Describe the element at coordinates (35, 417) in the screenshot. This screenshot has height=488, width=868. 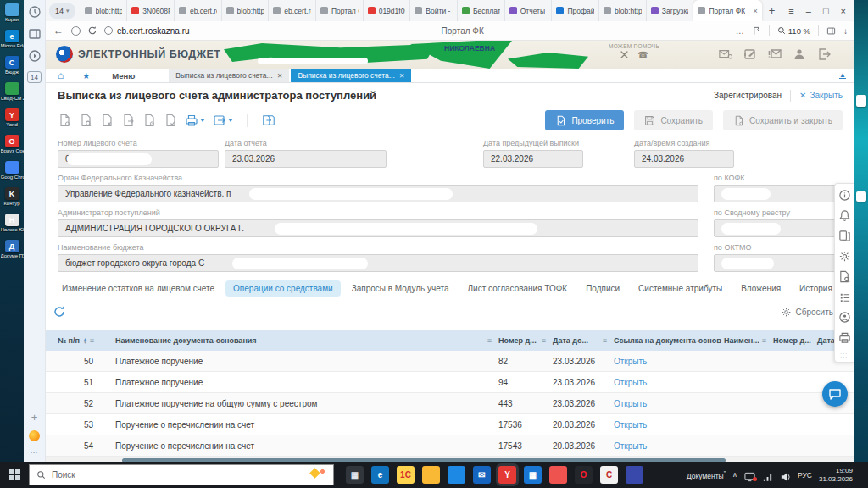
I see `sidebar-add-icon: +` at that location.